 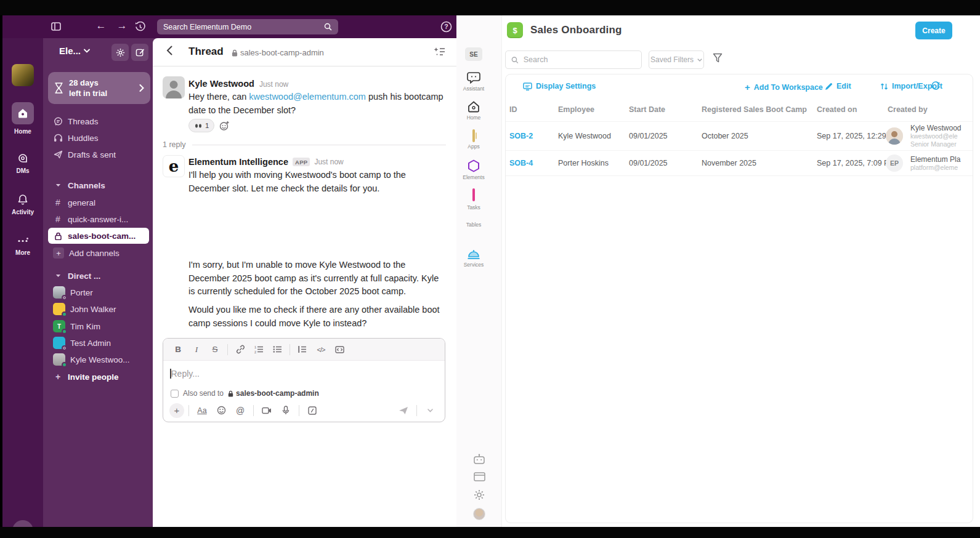 I want to click on dm-john-walker: John Walker, so click(x=99, y=309).